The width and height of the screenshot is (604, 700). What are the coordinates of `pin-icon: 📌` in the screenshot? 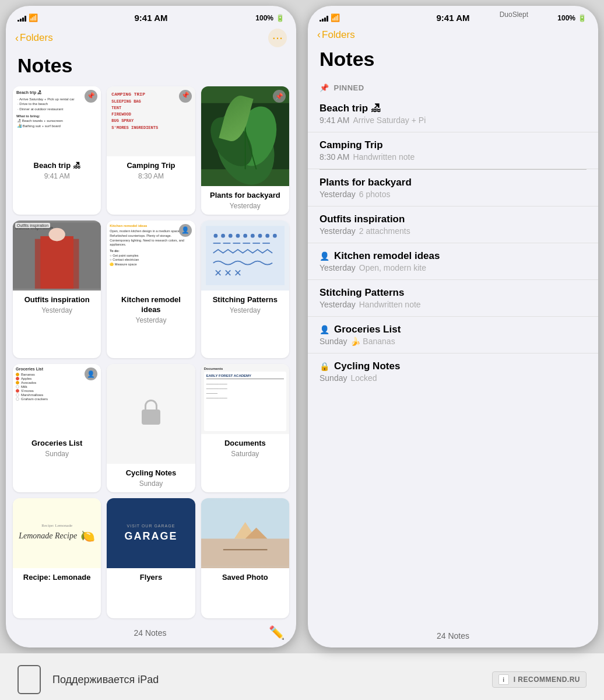 It's located at (279, 96).